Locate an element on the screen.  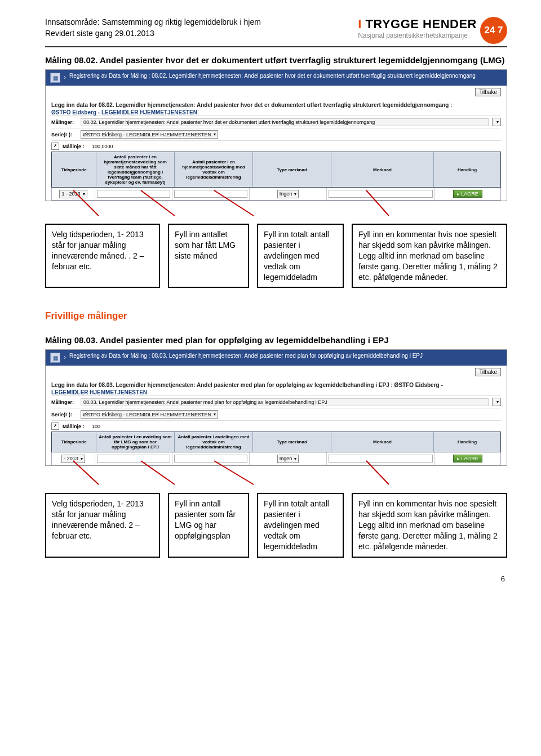
header-line1: Innsatsområde: Samstemming og riktig leg… is located at coordinates (153, 23).